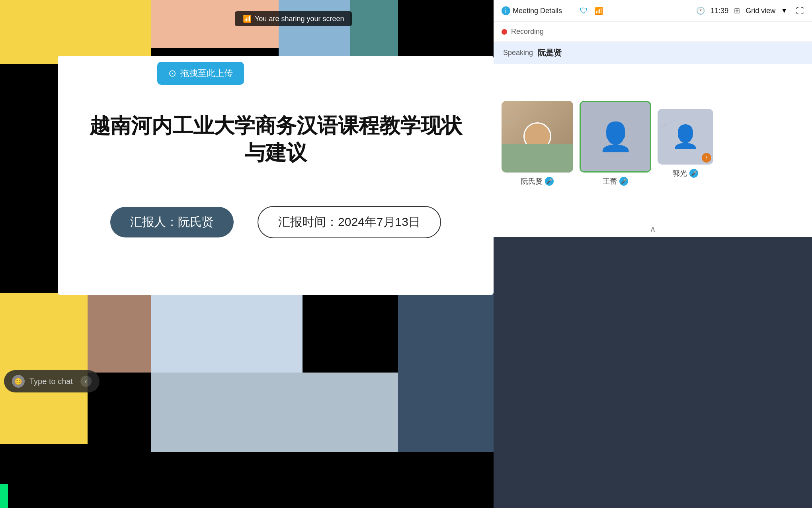 The width and height of the screenshot is (812, 508). I want to click on meeting-details-button: i Meeting Details, so click(532, 11).